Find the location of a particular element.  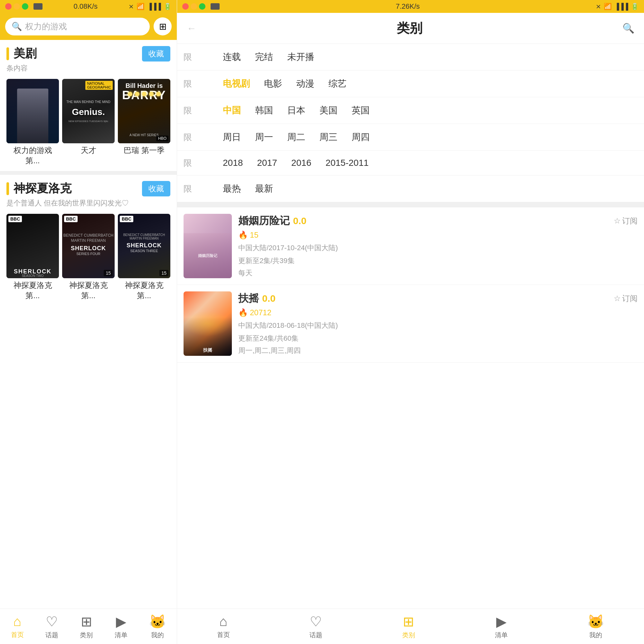

scan-button: ⊞ is located at coordinates (163, 26).